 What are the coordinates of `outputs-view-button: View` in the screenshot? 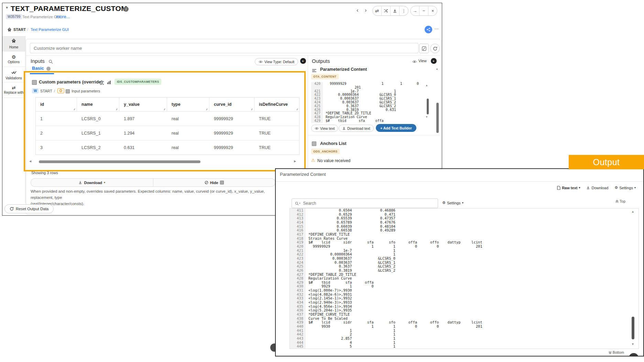 It's located at (423, 61).